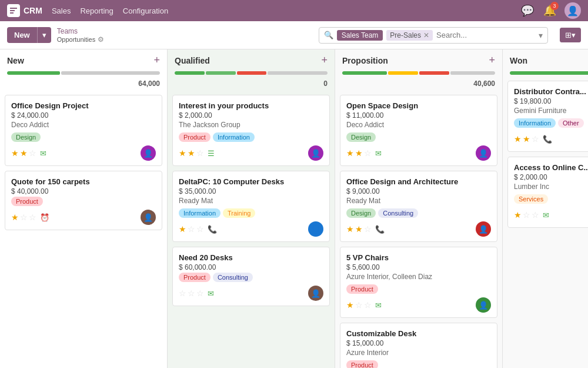  I want to click on search-input, so click(486, 35).